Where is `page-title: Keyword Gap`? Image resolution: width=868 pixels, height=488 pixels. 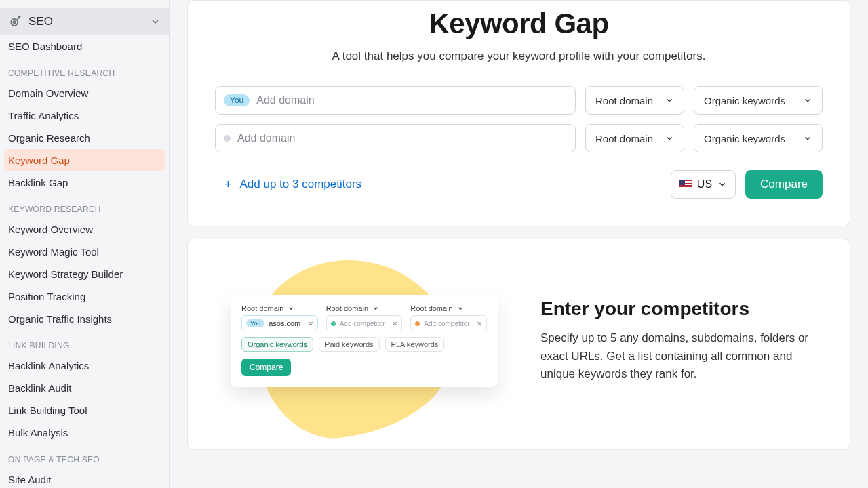
page-title: Keyword Gap is located at coordinates (519, 24).